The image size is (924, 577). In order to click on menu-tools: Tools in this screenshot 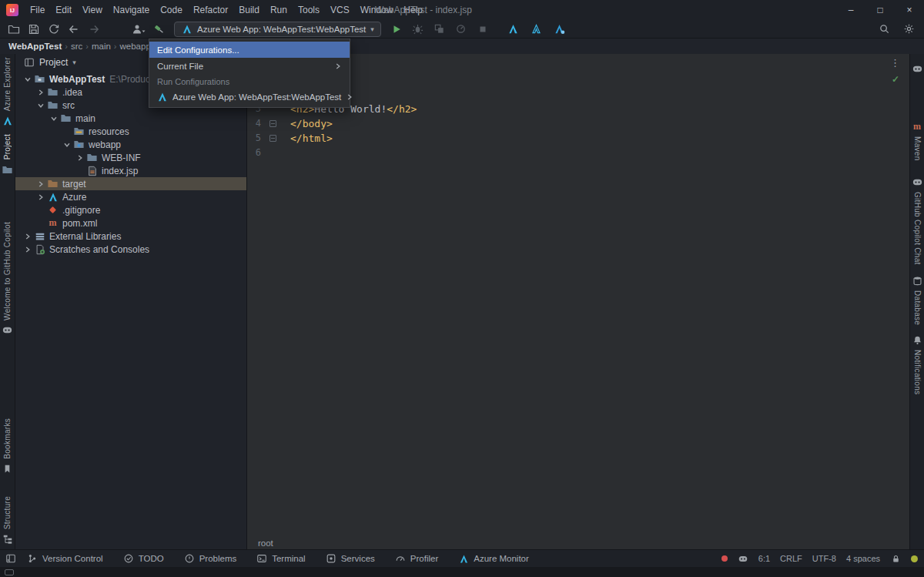, I will do `click(309, 10)`.